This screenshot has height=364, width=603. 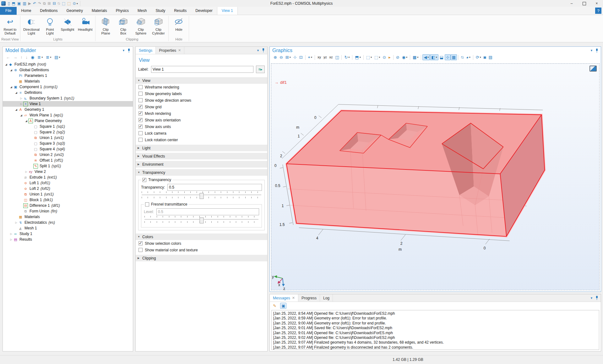 What do you see at coordinates (405, 57) in the screenshot?
I see `show-hidden-icon: ◉ ▾` at bounding box center [405, 57].